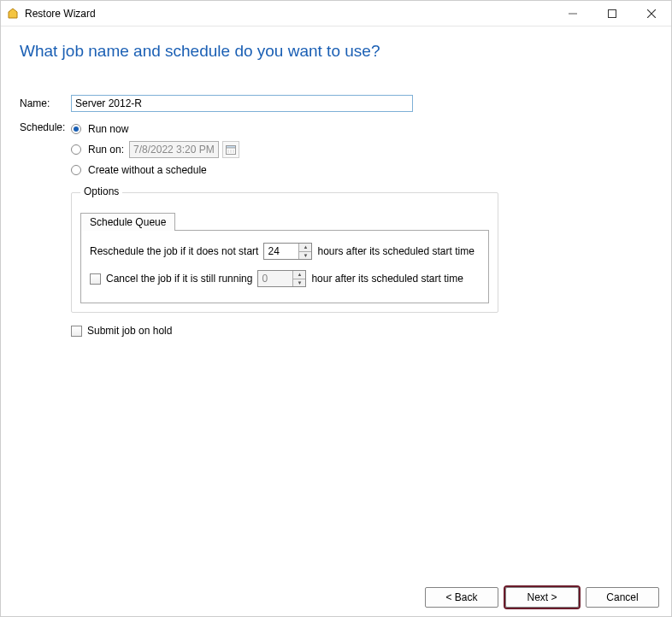 This screenshot has width=672, height=617. What do you see at coordinates (96, 279) in the screenshot?
I see `cancel-checkbox` at bounding box center [96, 279].